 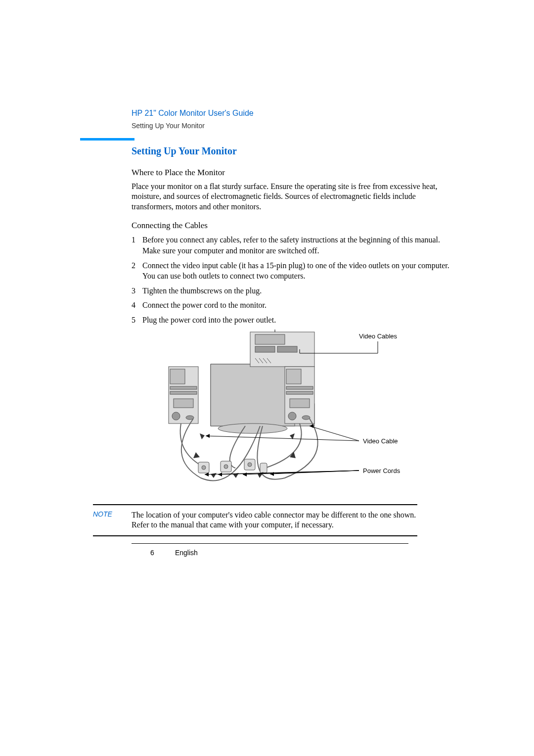 I want to click on step-number: 5, so click(x=137, y=320).